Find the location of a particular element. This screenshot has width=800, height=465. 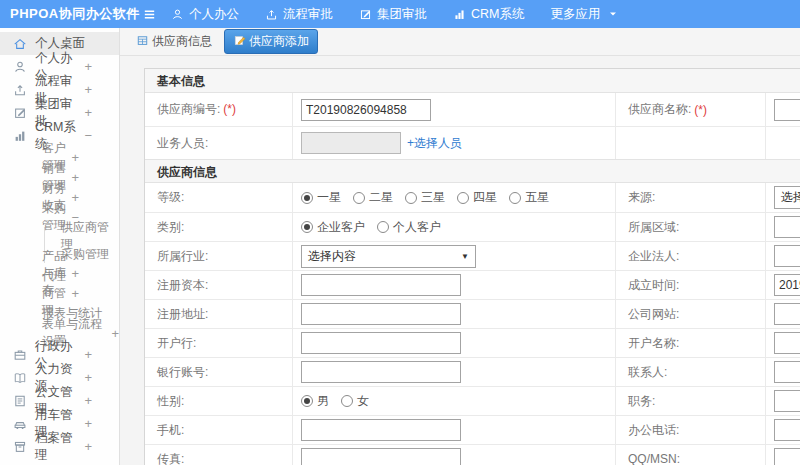

radio-female: 女 is located at coordinates (355, 402).